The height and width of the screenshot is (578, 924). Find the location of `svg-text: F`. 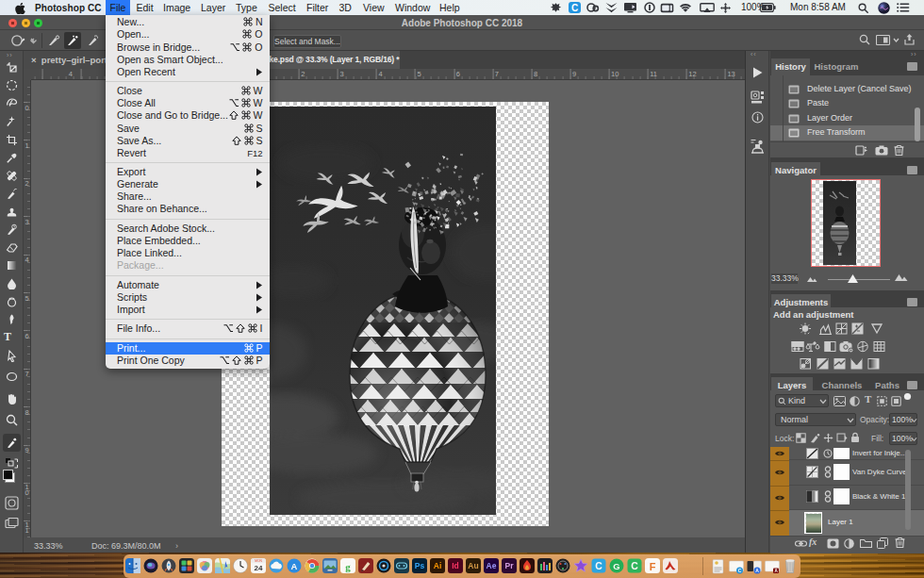

svg-text: F is located at coordinates (652, 567).